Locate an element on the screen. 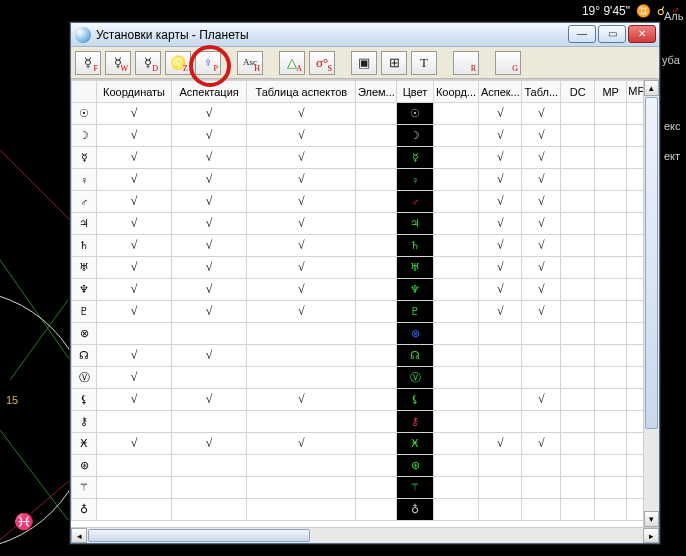 The height and width of the screenshot is (556, 686). row-header-glyph: ☽ is located at coordinates (84, 136).